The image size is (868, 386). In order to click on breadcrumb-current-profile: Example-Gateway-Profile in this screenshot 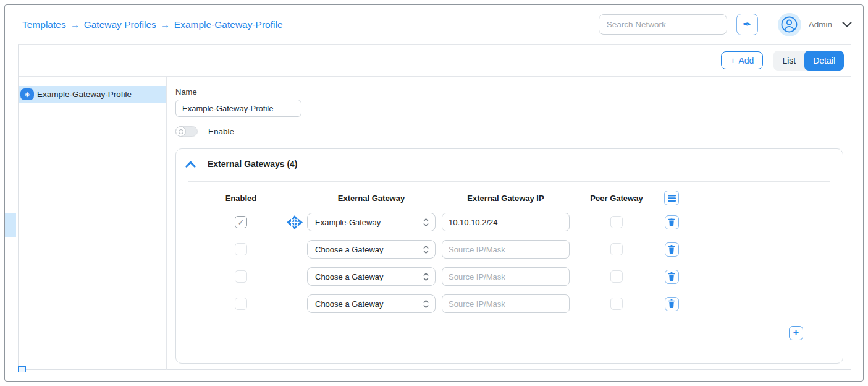, I will do `click(229, 25)`.